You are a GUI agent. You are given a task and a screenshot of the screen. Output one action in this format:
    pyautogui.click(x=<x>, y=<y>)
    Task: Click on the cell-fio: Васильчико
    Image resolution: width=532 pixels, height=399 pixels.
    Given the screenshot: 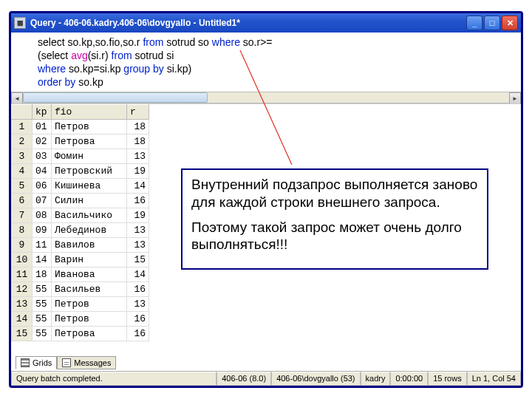 What is the action you would take?
    pyautogui.click(x=89, y=216)
    